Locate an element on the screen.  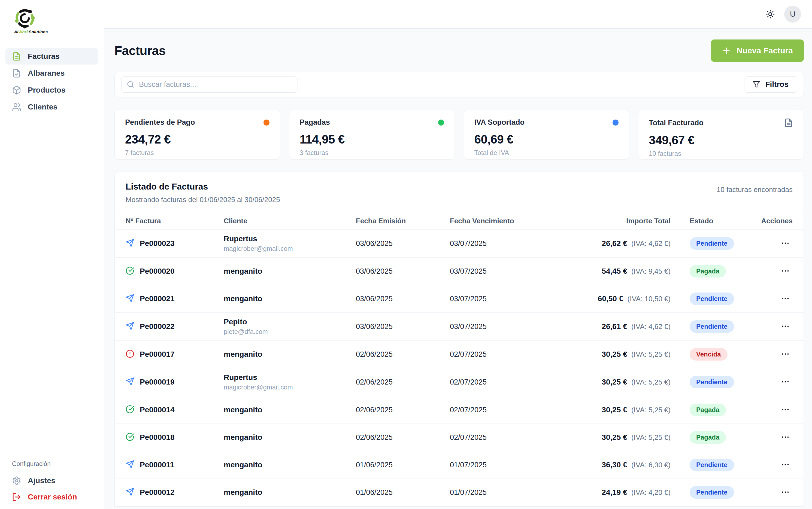
client-name: Pepito is located at coordinates (290, 322).